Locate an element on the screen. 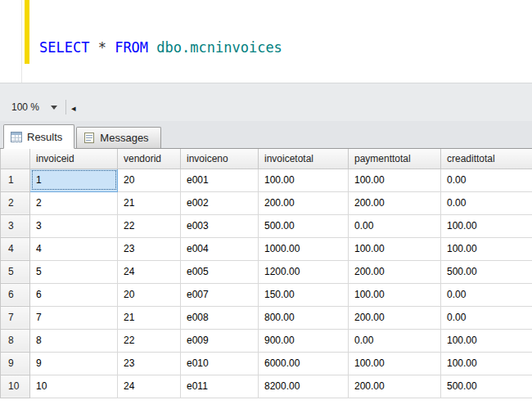 The width and height of the screenshot is (532, 409). grid-cell: e002 is located at coordinates (219, 203).